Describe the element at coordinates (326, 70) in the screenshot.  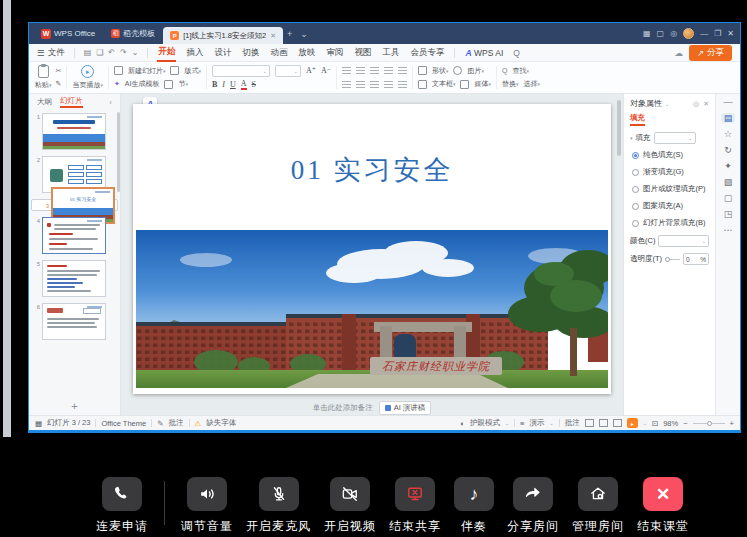
I see `decrease-font-button: A⁻` at that location.